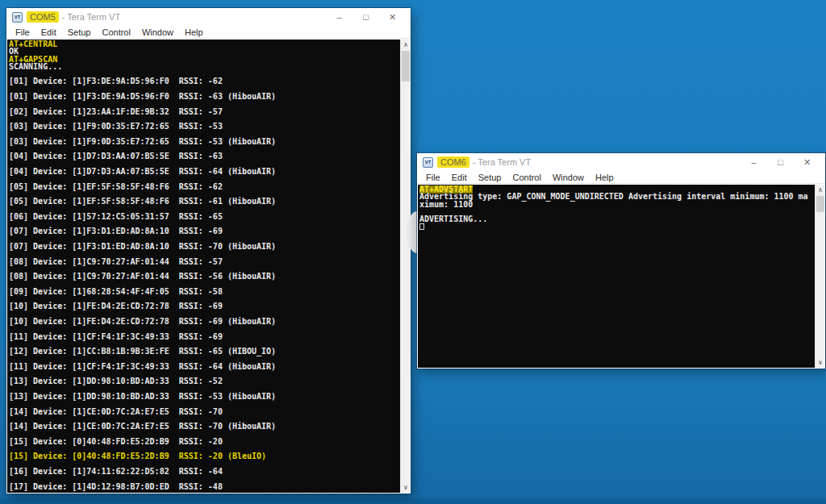 Image resolution: width=826 pixels, height=504 pixels. What do you see at coordinates (453, 162) in the screenshot?
I see `com-port-highlight: COM6` at bounding box center [453, 162].